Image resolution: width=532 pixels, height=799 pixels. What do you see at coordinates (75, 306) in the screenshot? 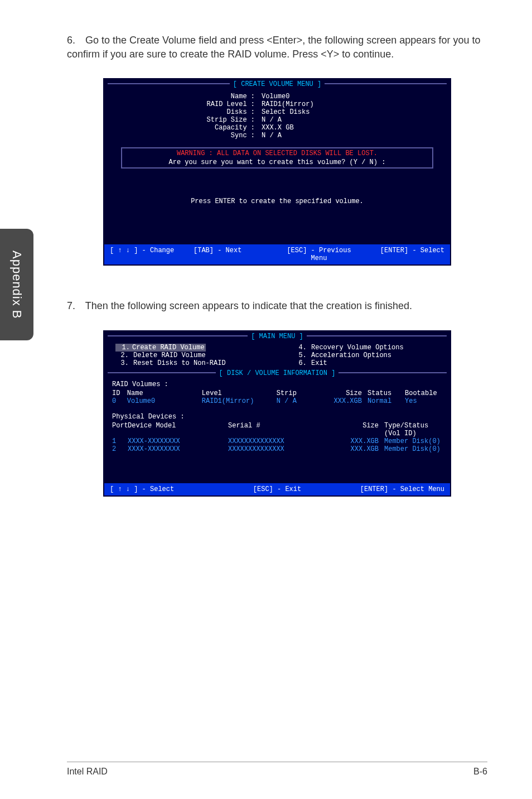
I see `para7-num: 7.` at bounding box center [75, 306].